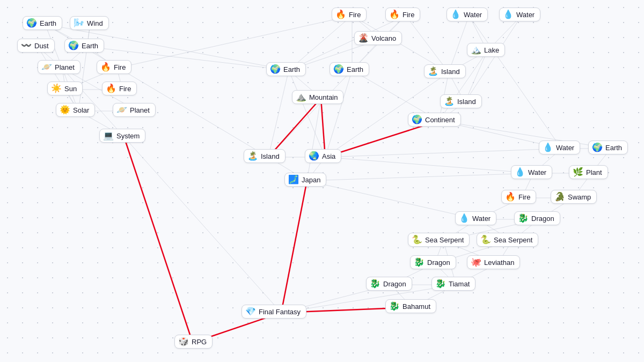 The width and height of the screenshot is (644, 362). What do you see at coordinates (439, 263) in the screenshot?
I see `node-label-dragon2: Dragon` at bounding box center [439, 263].